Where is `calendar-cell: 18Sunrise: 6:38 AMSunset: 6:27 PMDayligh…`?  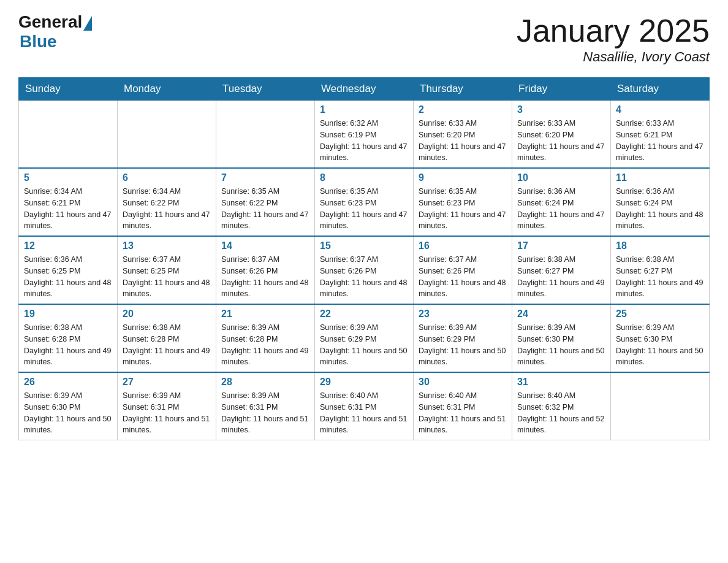 calendar-cell: 18Sunrise: 6:38 AMSunset: 6:27 PMDayligh… is located at coordinates (661, 270).